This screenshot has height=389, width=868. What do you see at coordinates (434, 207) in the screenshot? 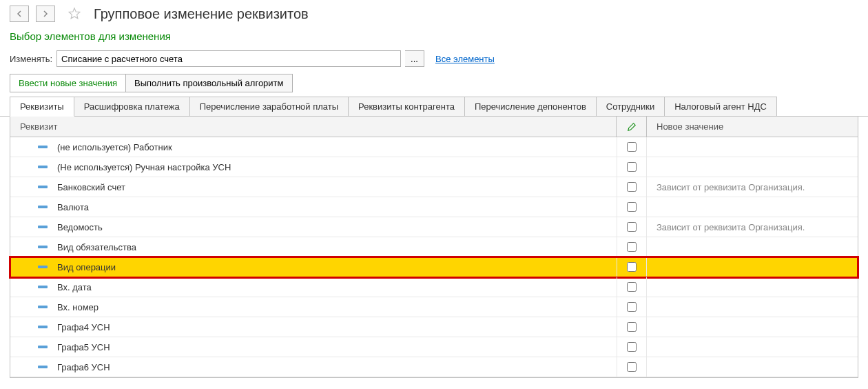
I see `table-row: Валюта` at bounding box center [434, 207].